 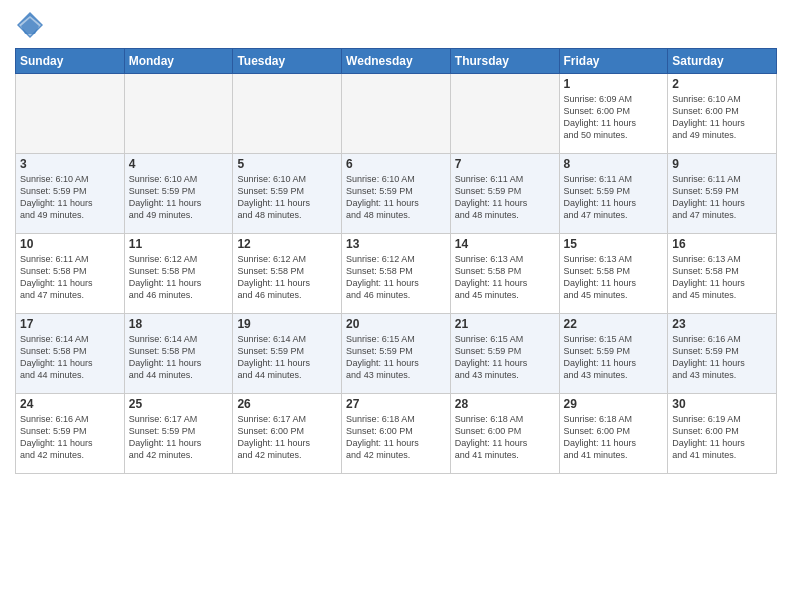 I want to click on calendar-cell: 23Sunrise: 6:16 AM Sunset: 5:59 PM Dayli…, so click(x=722, y=354).